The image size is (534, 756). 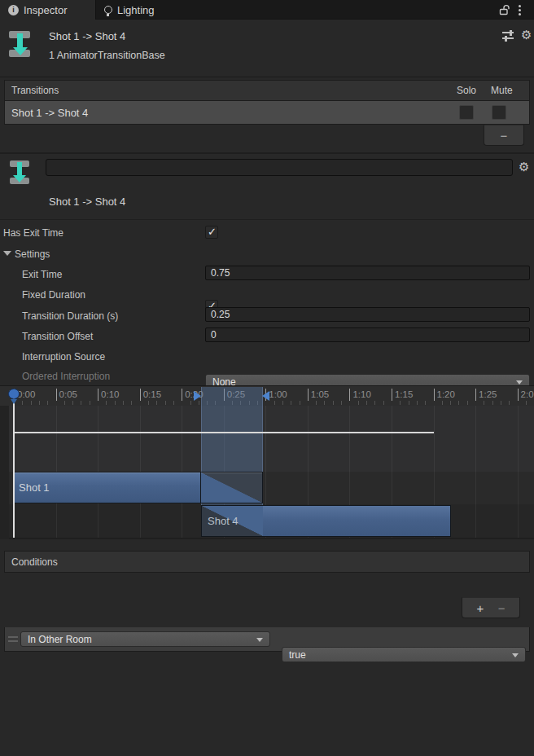 What do you see at coordinates (13, 639) in the screenshot?
I see `drag-handle-icon` at bounding box center [13, 639].